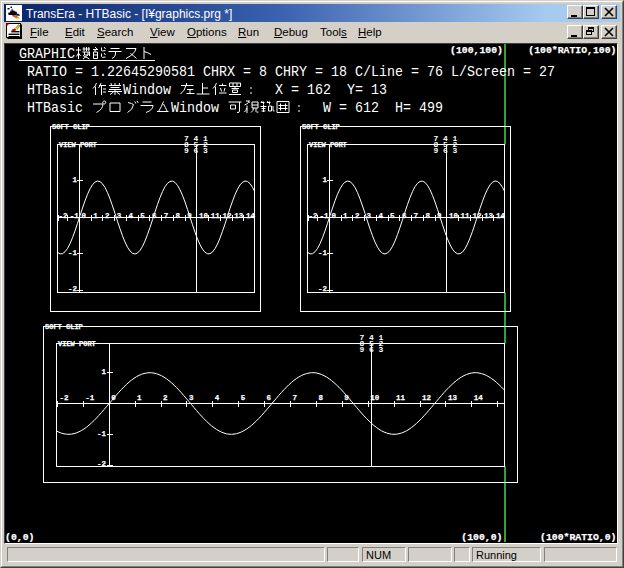 This screenshot has width=624, height=568. Describe the element at coordinates (476, 50) in the screenshot. I see `svg-text: (100,100)` at that location.